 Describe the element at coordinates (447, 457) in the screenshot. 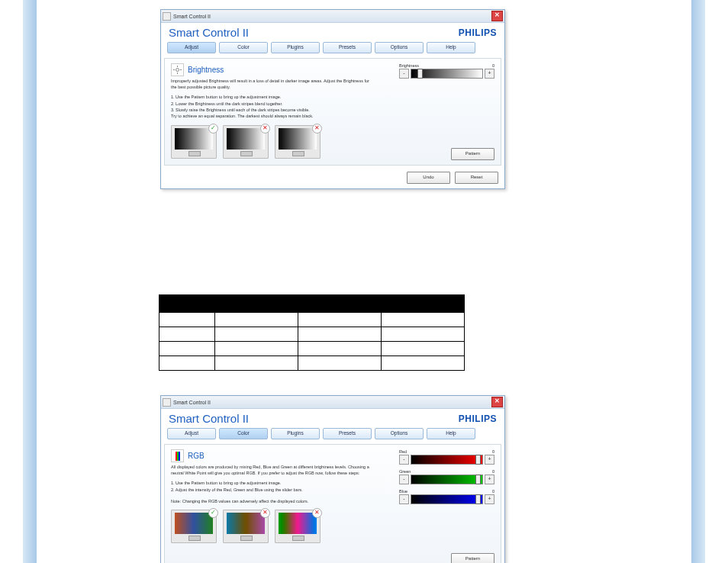

I see `red-slider-row: Red 0 - +` at that location.